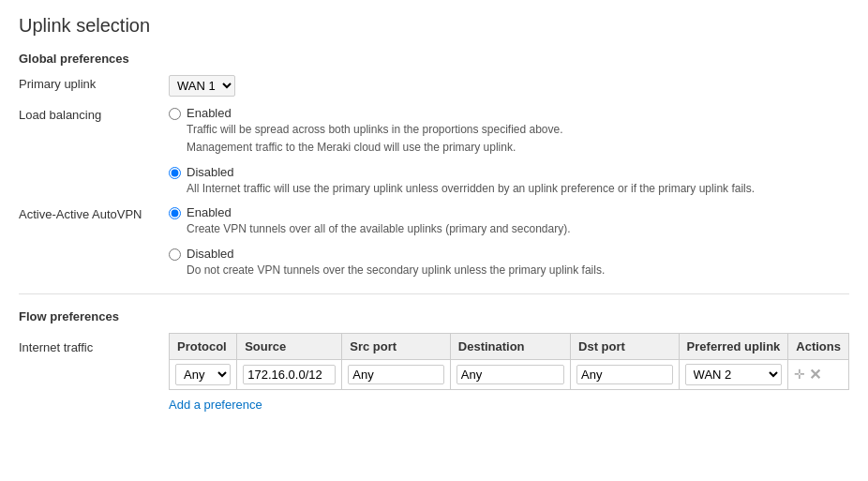 Image resolution: width=868 pixels, height=481 pixels. I want to click on dst-port-input, so click(624, 375).